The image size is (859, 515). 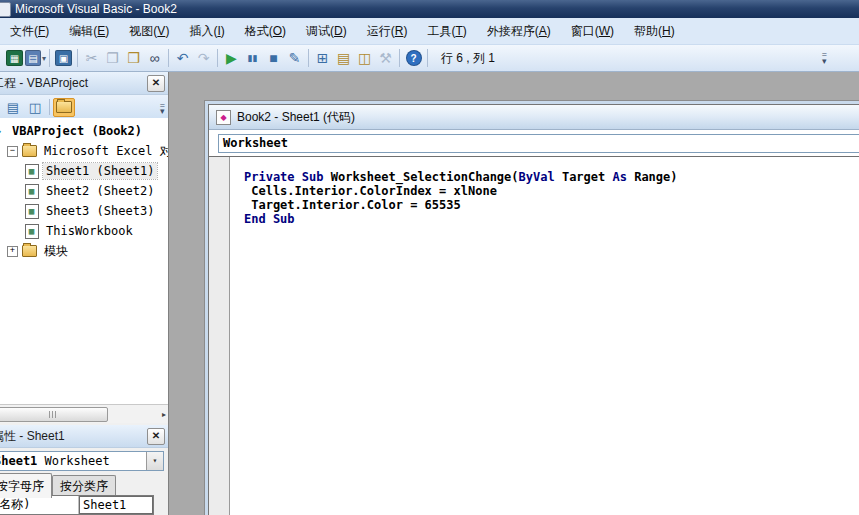 What do you see at coordinates (84, 414) in the screenshot?
I see `project-tree-hscrollbar: ▸` at bounding box center [84, 414].